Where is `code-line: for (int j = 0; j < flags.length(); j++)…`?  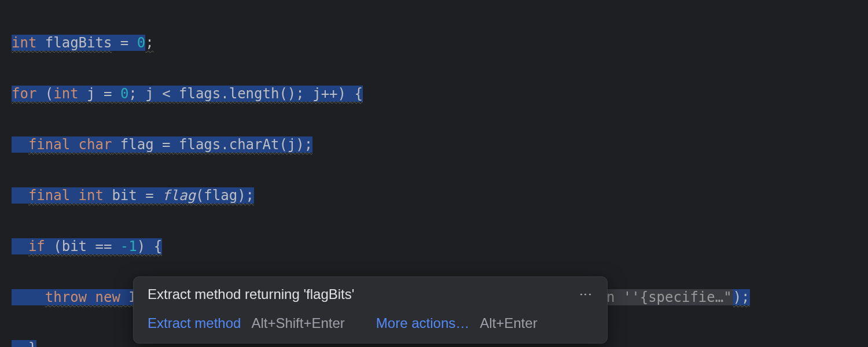
code-line: for (int j = 0; j < flags.length(); j++)… is located at coordinates (434, 94).